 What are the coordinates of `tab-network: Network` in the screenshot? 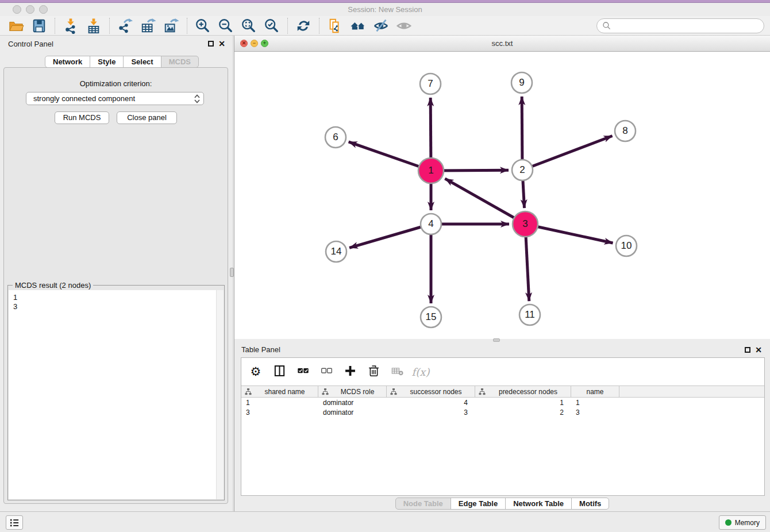 It's located at (68, 62).